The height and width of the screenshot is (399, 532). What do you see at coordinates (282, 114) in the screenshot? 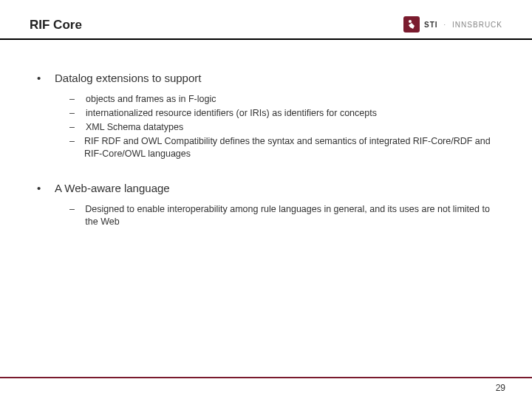
I see `list-item: – internationalized resource identifiers…` at bounding box center [282, 114].